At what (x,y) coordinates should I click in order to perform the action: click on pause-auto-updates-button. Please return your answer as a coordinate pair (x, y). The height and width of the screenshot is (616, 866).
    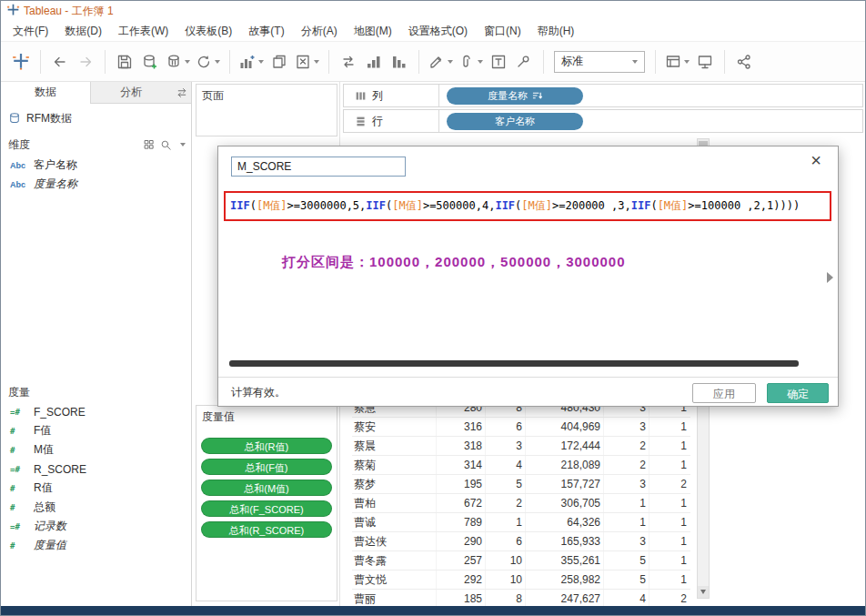
    Looking at the image, I should click on (178, 62).